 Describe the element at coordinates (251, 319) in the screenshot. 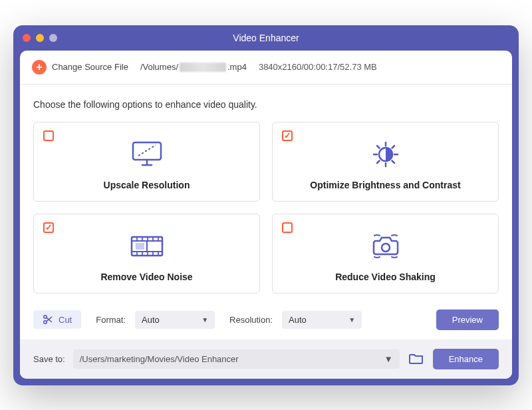

I see `resolution-label: Resolution:` at that location.